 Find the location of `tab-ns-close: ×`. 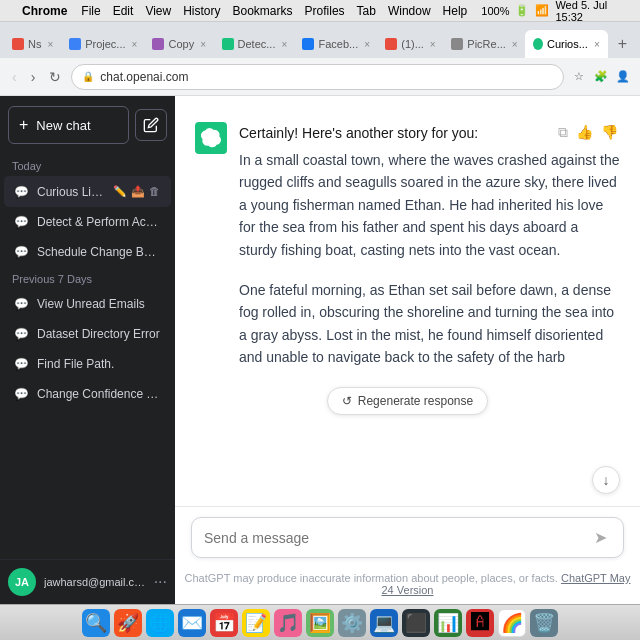

tab-ns-close: × is located at coordinates (50, 44).